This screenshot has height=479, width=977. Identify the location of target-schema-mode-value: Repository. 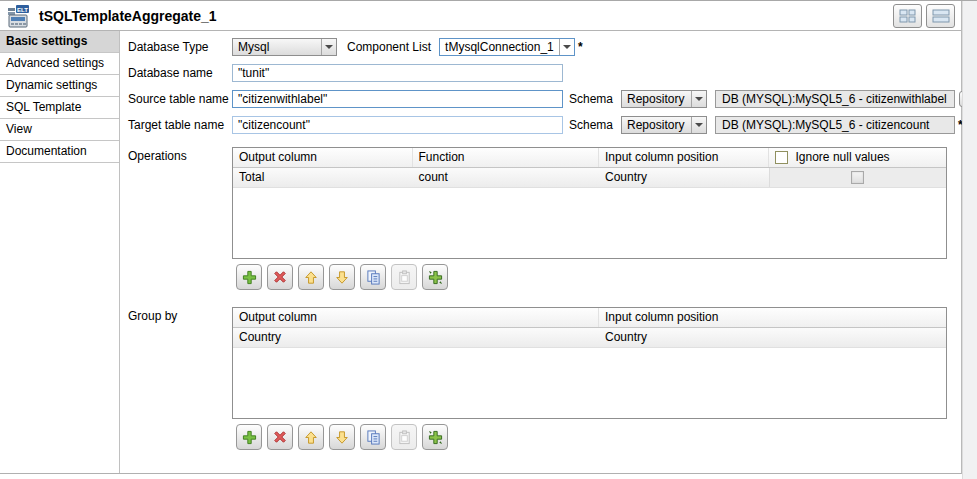
(656, 125).